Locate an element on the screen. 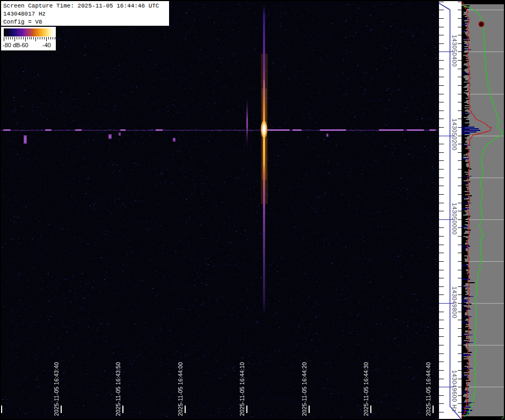 The height and width of the screenshot is (420, 505). frequency-scale: 1430504001430502001430500001430498001430… is located at coordinates (450, 210).